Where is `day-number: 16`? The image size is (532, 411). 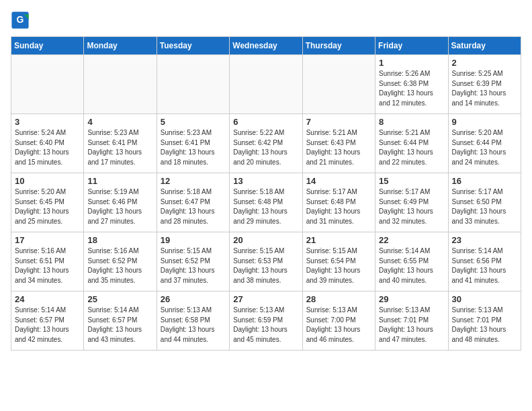 day-number: 16 is located at coordinates (485, 181).